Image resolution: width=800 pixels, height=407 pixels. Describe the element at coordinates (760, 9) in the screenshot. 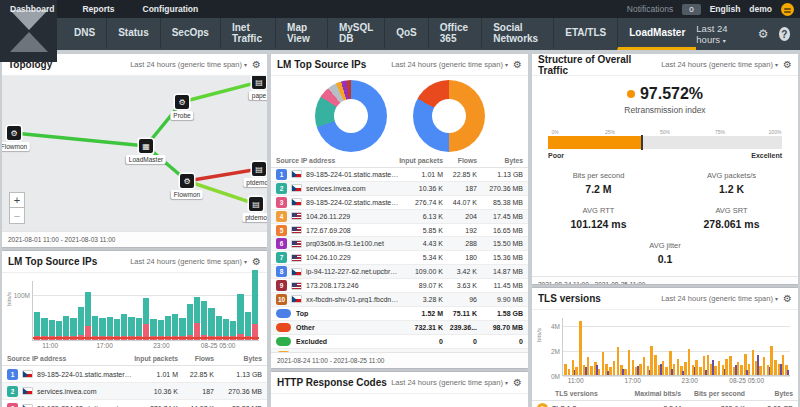

I see `user-name: demo` at that location.